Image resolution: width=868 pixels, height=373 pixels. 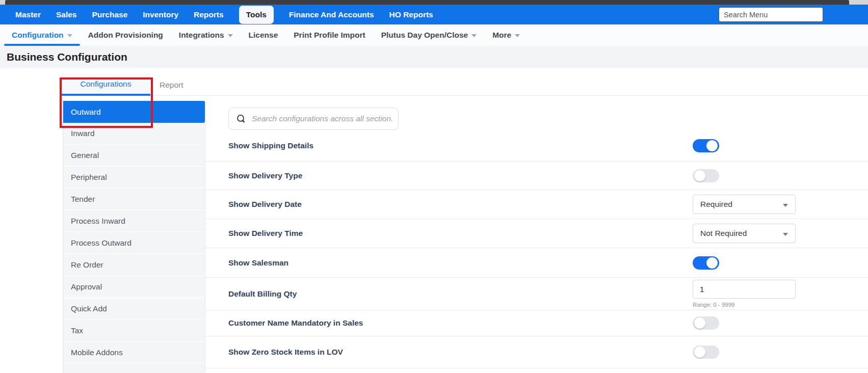 What do you see at coordinates (329, 35) in the screenshot?
I see `subnav-item-label: Print Profile Import` at bounding box center [329, 35].